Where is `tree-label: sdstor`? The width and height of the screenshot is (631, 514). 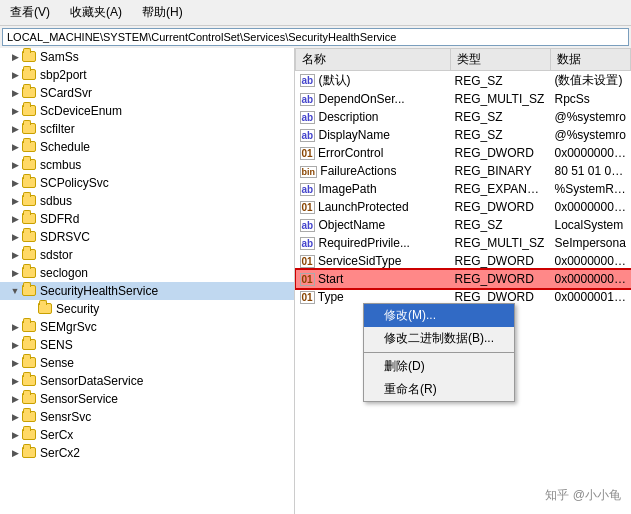 tree-label: sdstor is located at coordinates (56, 255).